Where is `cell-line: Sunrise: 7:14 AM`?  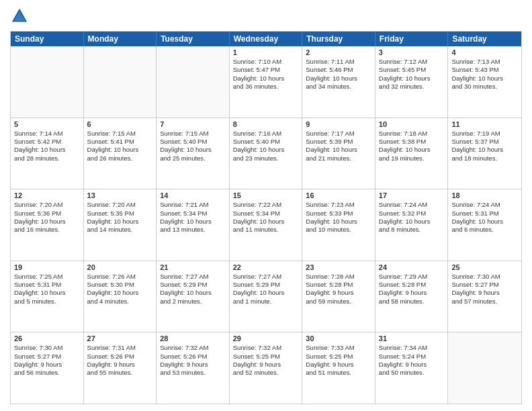 cell-line: Sunrise: 7:14 AM is located at coordinates (47, 134).